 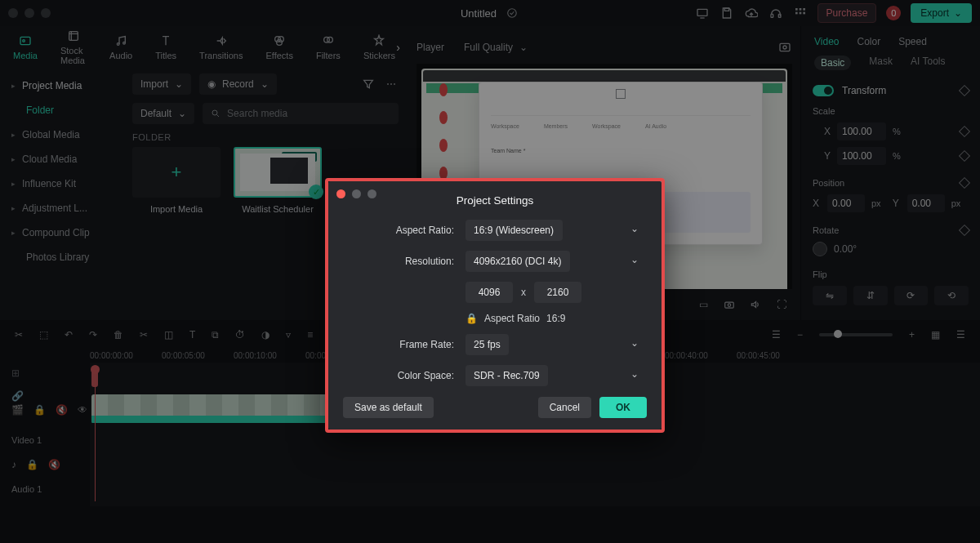 What do you see at coordinates (389, 407) in the screenshot?
I see `save-default-button: Save as default` at bounding box center [389, 407].